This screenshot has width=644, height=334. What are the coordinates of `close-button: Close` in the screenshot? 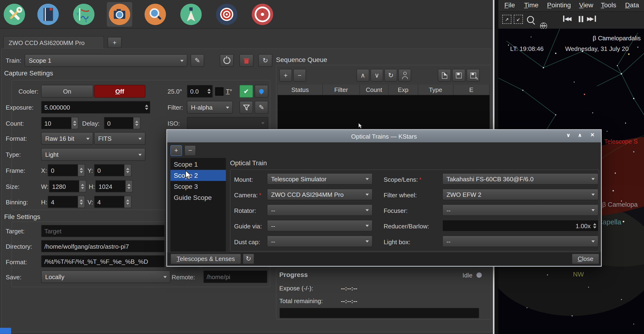 It's located at (586, 259).